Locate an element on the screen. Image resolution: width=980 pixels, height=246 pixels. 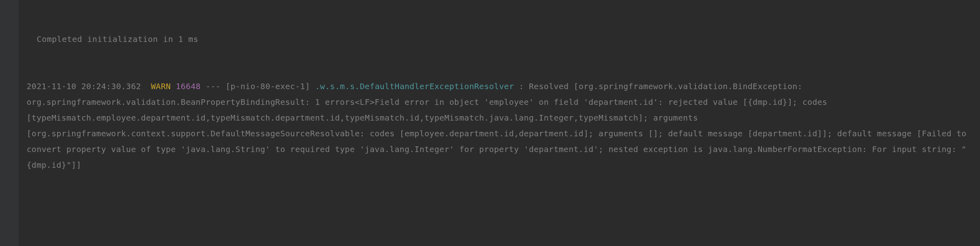
log-line-partial: Completed initialization in 1 ms is located at coordinates (502, 40).